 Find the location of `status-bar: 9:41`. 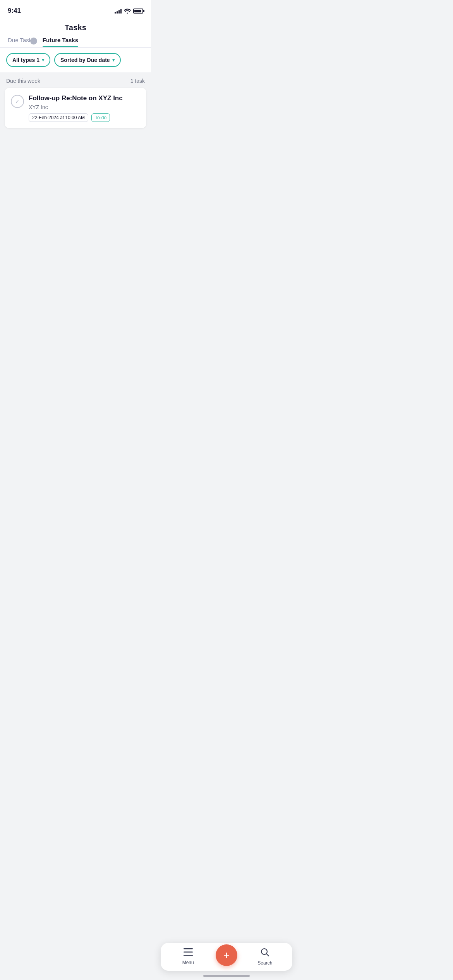

status-bar: 9:41 is located at coordinates (76, 10).